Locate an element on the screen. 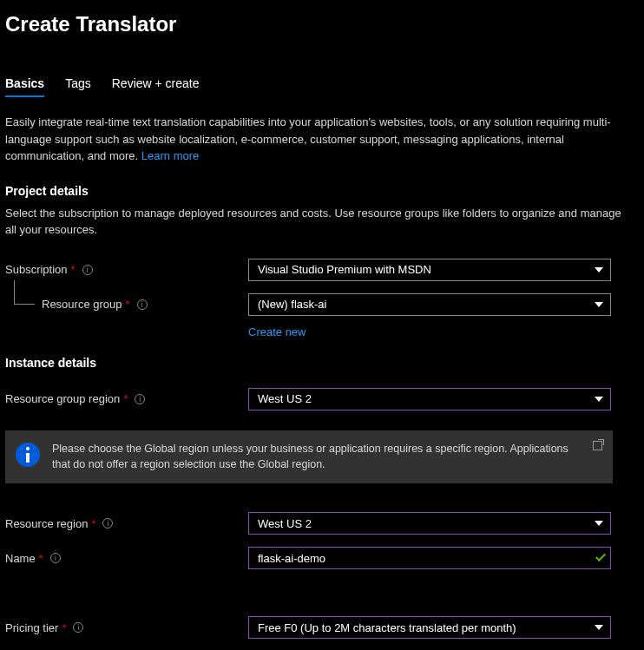 This screenshot has height=650, width=644. pricing-tier-label: Pricing tier * i is located at coordinates (127, 628).